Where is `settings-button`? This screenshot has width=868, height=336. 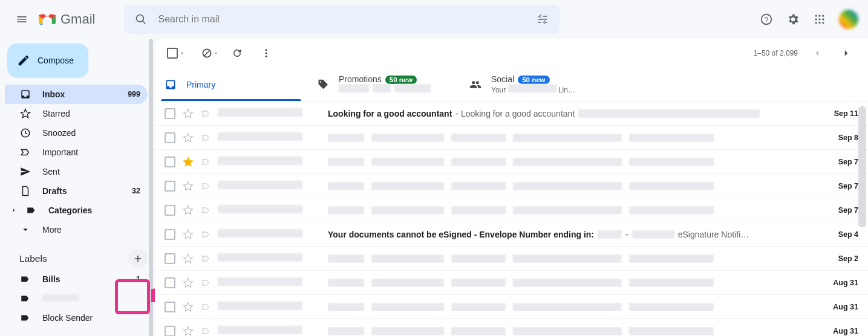 settings-button is located at coordinates (793, 19).